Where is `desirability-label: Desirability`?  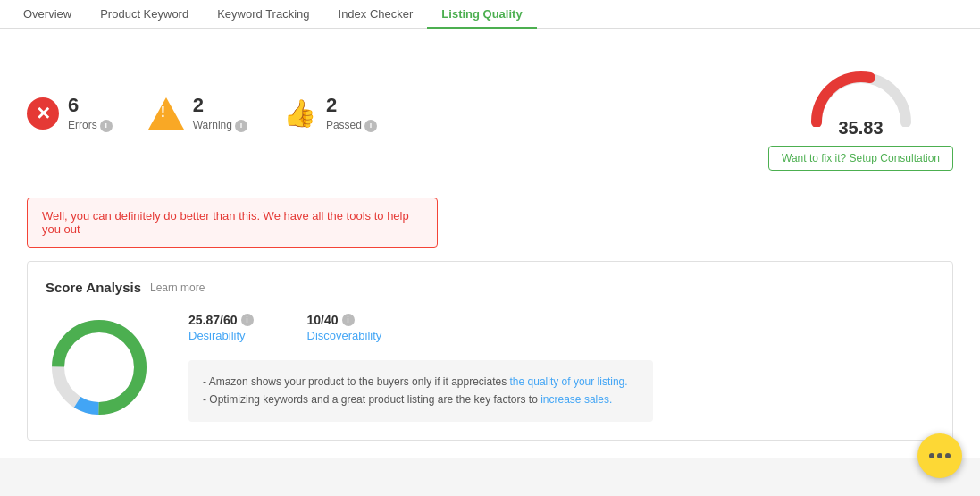
desirability-label: Desirability is located at coordinates (222, 336).